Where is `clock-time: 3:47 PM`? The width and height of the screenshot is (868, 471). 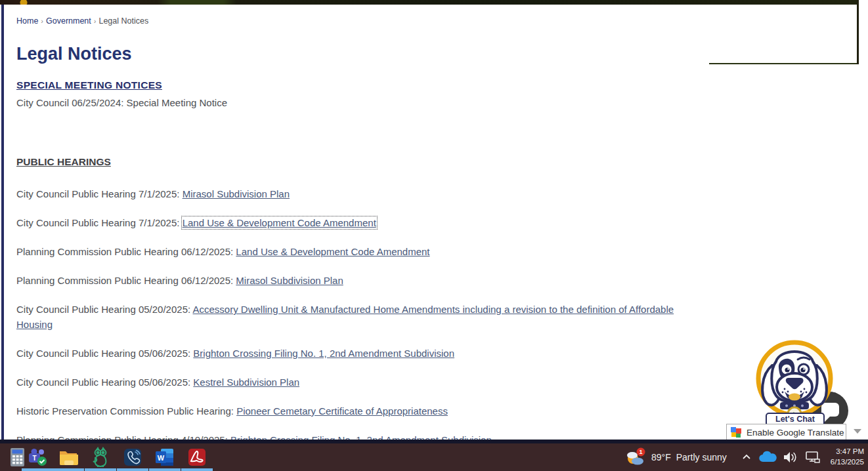
clock-time: 3:47 PM is located at coordinates (841, 451).